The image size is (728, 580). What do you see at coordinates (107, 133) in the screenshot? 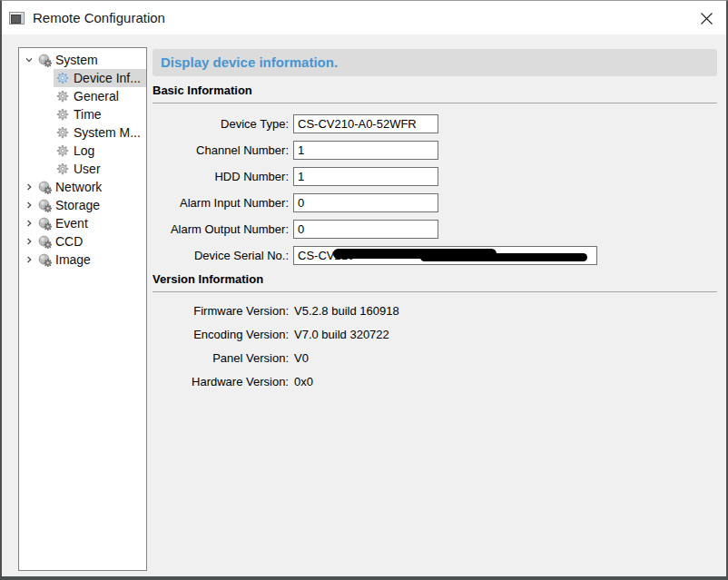
I see `sidebar-item-label: System M...` at bounding box center [107, 133].